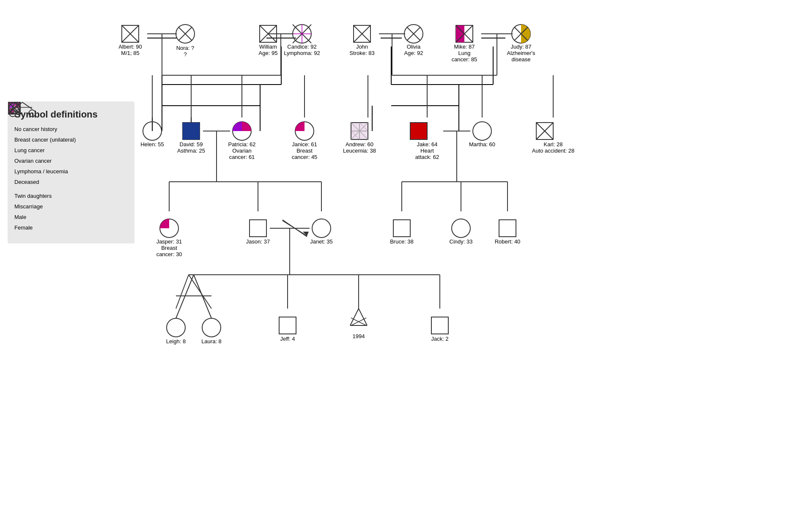 The image size is (812, 514). I want to click on svg-text: Mike: 87, so click(464, 46).